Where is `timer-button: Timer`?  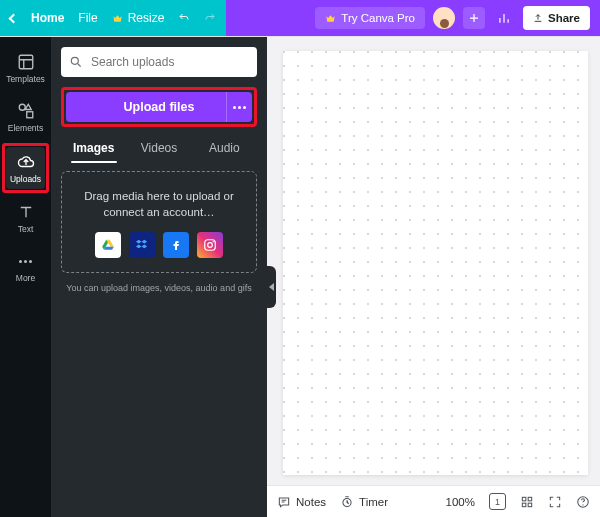
timer-button: Timer is located at coordinates (364, 502).